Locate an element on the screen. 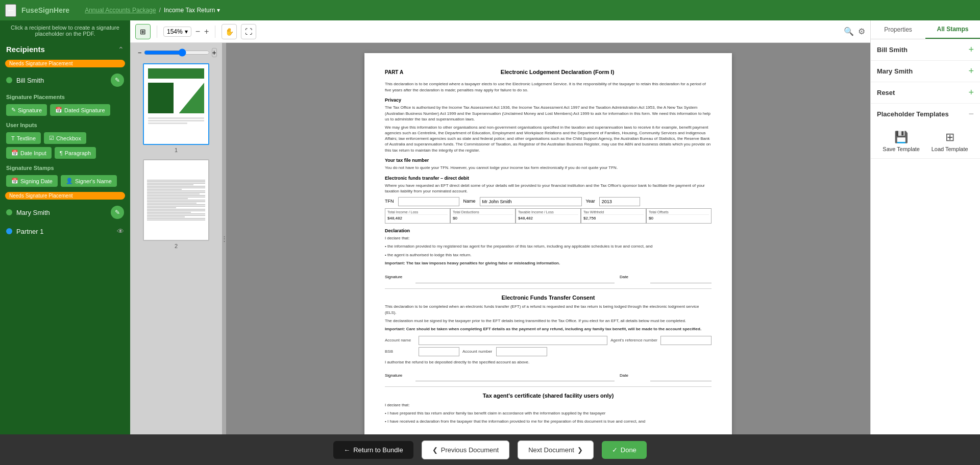 This screenshot has width=980, height=465. recipient-item-partner-1: Partner 1 👁 is located at coordinates (65, 231).